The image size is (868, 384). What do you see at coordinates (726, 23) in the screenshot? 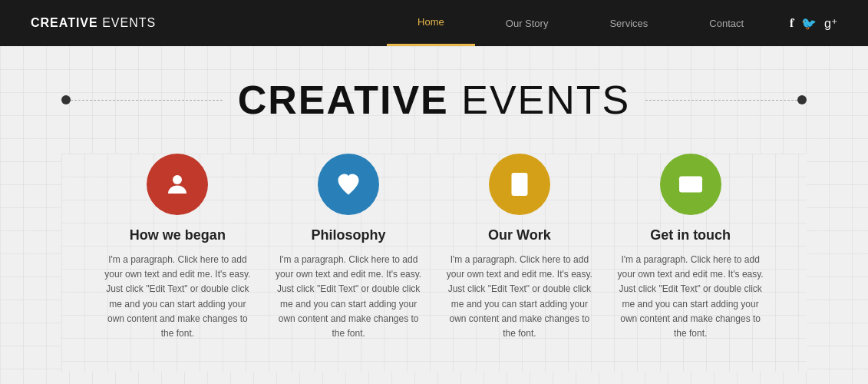
I see `nav-contact: Contact` at bounding box center [726, 23].